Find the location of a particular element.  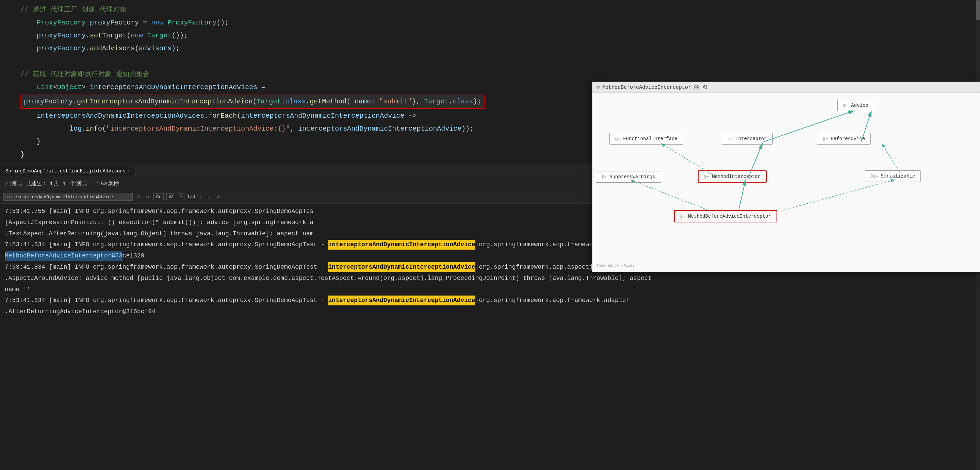

log-blue-4: MethodBeforeAdviceInterceptor@53 is located at coordinates (64, 256).